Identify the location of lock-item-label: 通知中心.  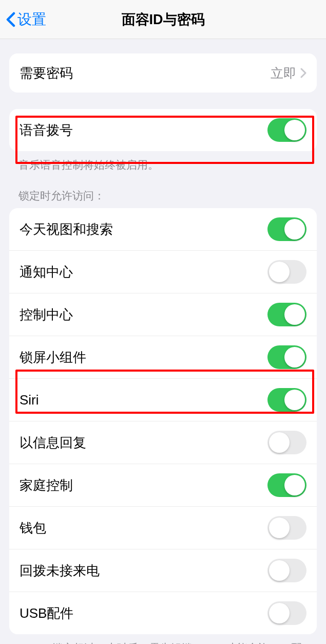
(46, 272).